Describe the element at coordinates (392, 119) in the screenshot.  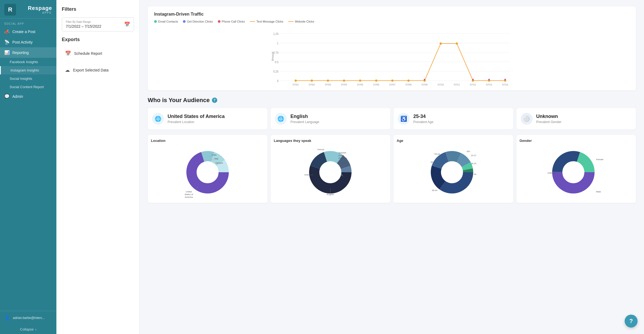
I see `audience-cards: 🌐 United States of America Prevalent Loc…` at that location.